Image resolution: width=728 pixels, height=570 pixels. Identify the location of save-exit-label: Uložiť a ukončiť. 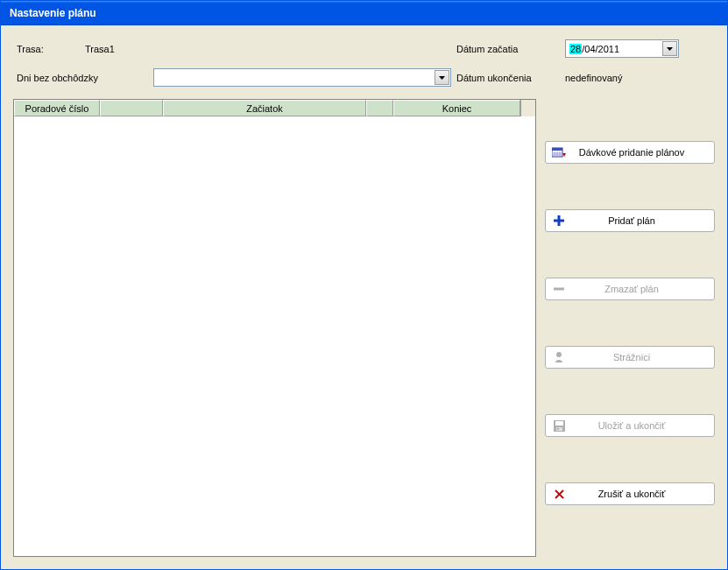
(645, 426).